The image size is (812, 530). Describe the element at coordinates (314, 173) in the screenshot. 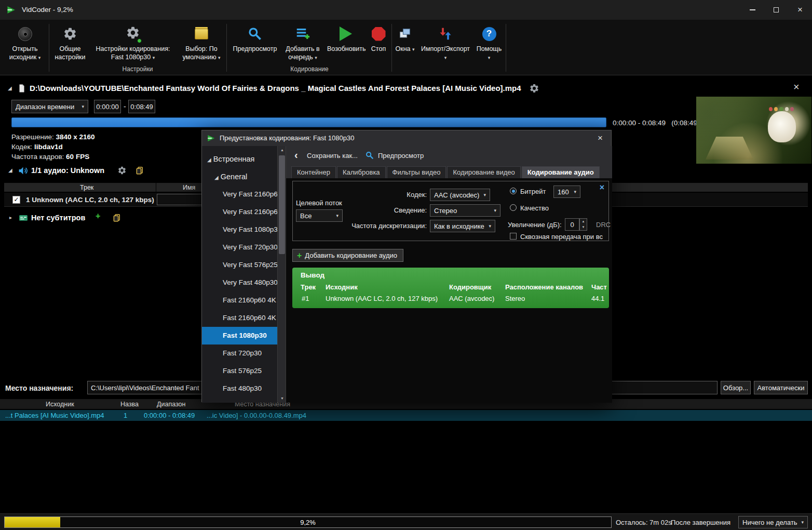

I see `tab-container: Контейнер` at that location.